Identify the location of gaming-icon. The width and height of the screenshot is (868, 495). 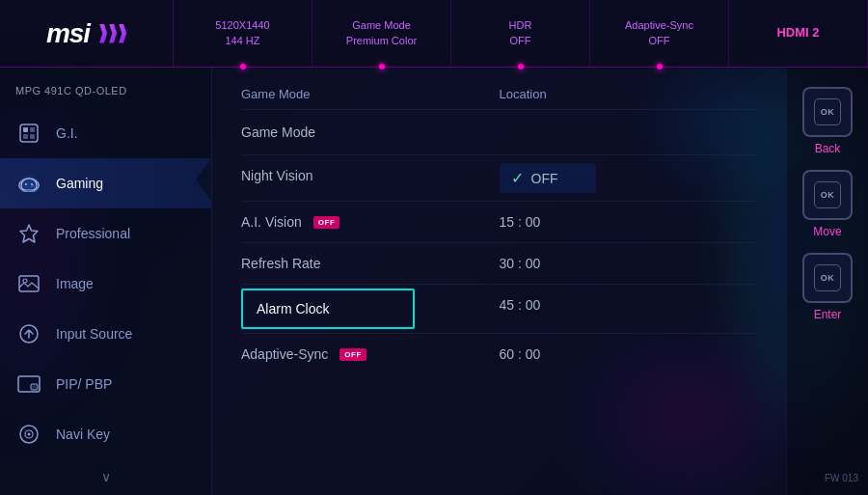
(29, 183).